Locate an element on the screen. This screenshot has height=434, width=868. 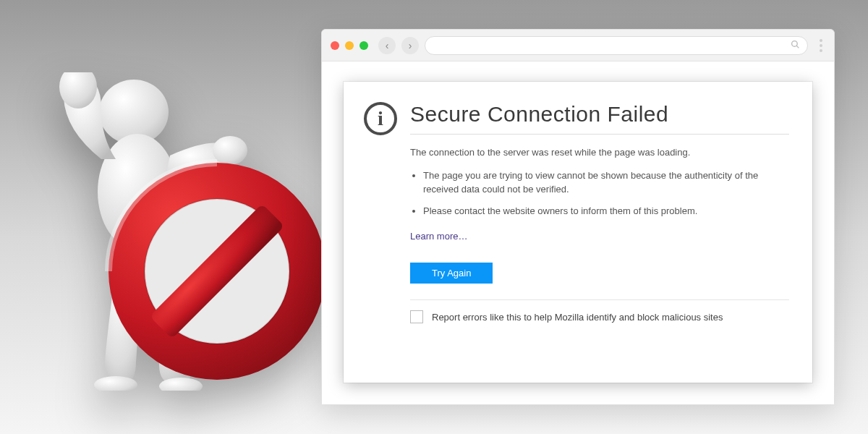
address-bar is located at coordinates (616, 46).